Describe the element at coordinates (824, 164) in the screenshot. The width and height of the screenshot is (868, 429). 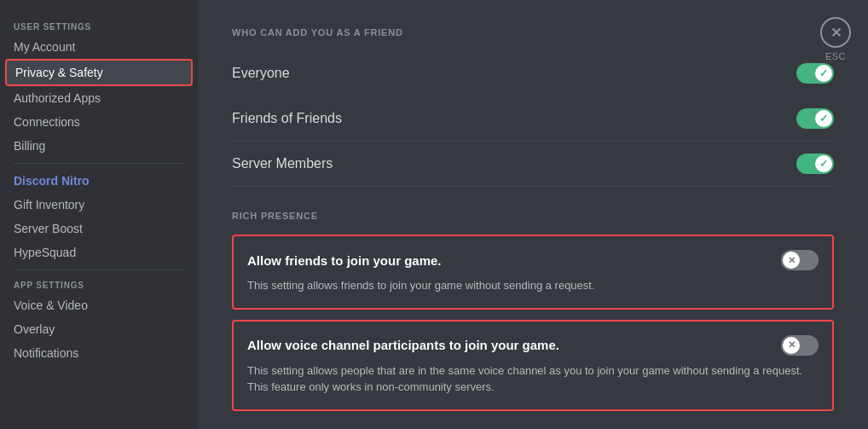
I see `check-icon-server-members: ✓` at that location.